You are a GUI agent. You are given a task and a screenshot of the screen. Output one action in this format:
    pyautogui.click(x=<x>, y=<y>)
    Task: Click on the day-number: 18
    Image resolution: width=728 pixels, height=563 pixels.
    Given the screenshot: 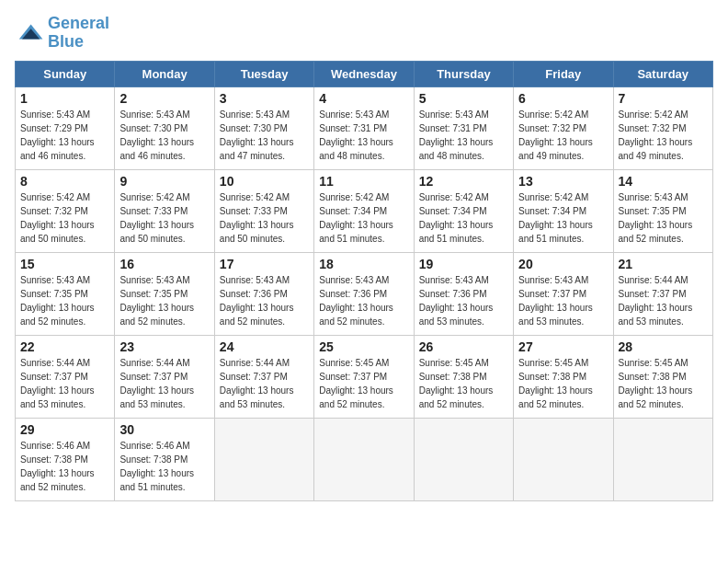 What is the action you would take?
    pyautogui.click(x=364, y=264)
    